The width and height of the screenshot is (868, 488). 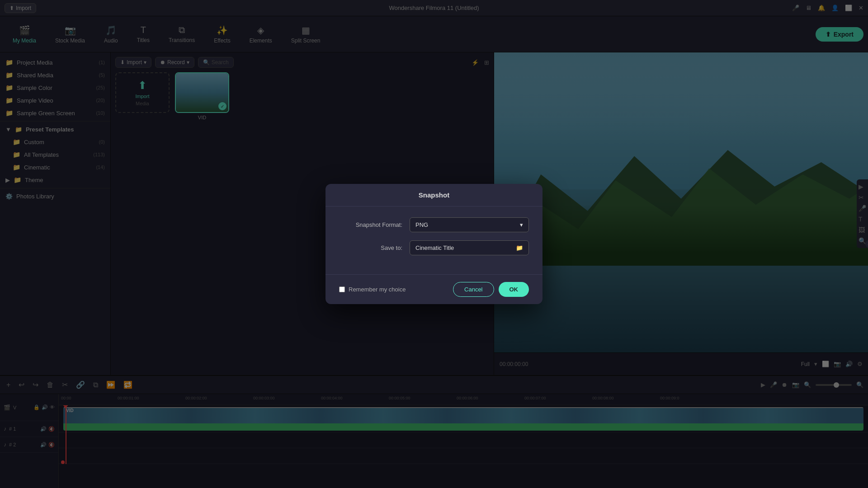 What do you see at coordinates (435, 248) in the screenshot?
I see `save-to-value: Cinematic Title` at bounding box center [435, 248].